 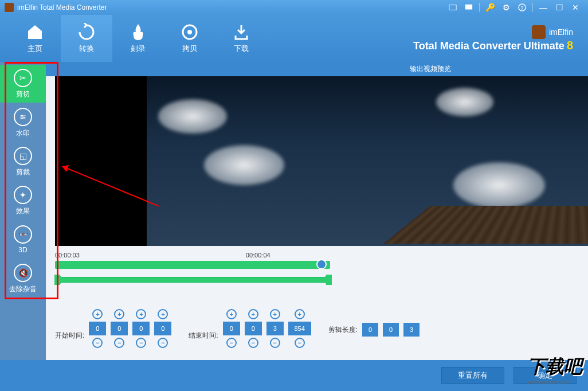 What do you see at coordinates (23, 133) in the screenshot?
I see `sidebar-watermark-label: 水印` at bounding box center [23, 133].